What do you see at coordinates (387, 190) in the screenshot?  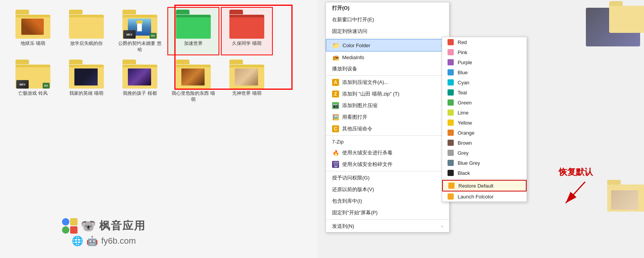 I see `menu-restore-ver: 还原以前的版本(V)` at bounding box center [387, 190].